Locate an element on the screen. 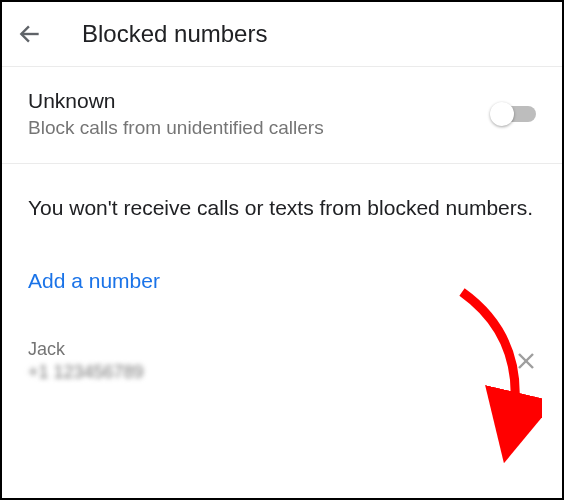 The height and width of the screenshot is (500, 564). unknown-toggle is located at coordinates (514, 114).